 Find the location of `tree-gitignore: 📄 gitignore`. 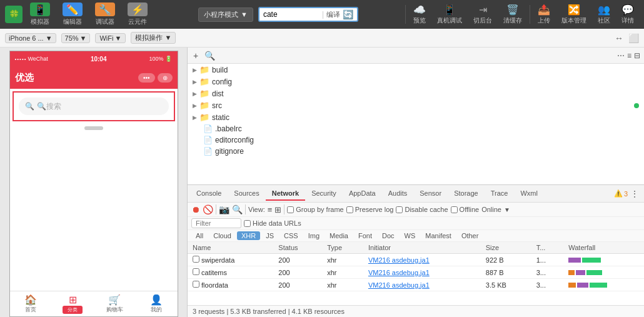

tree-gitignore: 📄 gitignore is located at coordinates (416, 151).